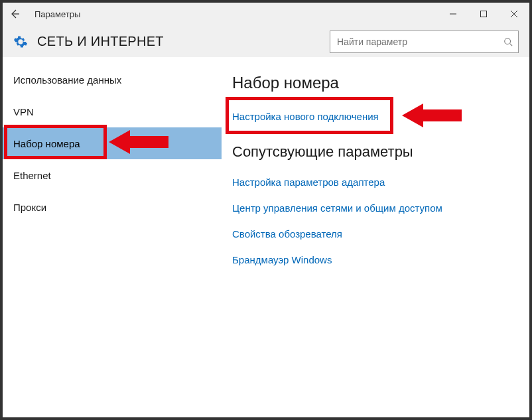  What do you see at coordinates (112, 143) in the screenshot?
I see `sidebar-item-dialup: Набор номера` at bounding box center [112, 143].